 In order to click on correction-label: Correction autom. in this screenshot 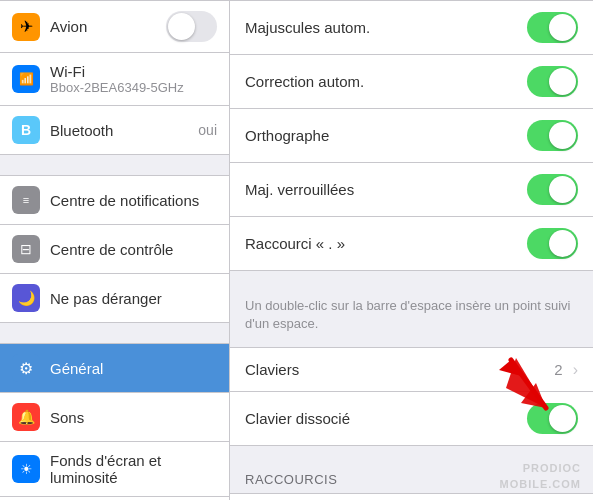, I will do `click(386, 82)`.